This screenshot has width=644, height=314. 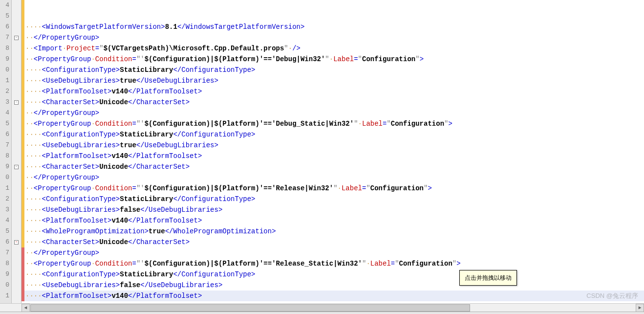 I want to click on horizontal-scrollbar: ◄ ►, so click(x=322, y=307).